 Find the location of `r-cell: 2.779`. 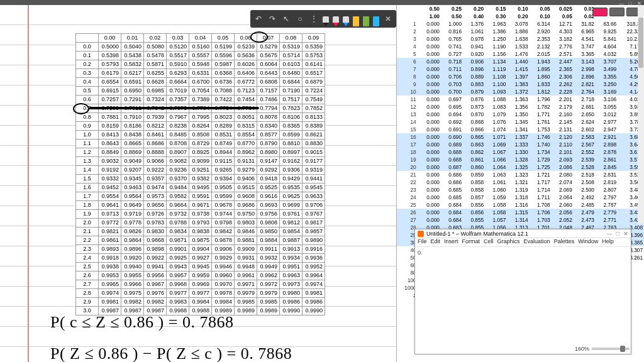

r-cell: 2.779 is located at coordinates (606, 212).